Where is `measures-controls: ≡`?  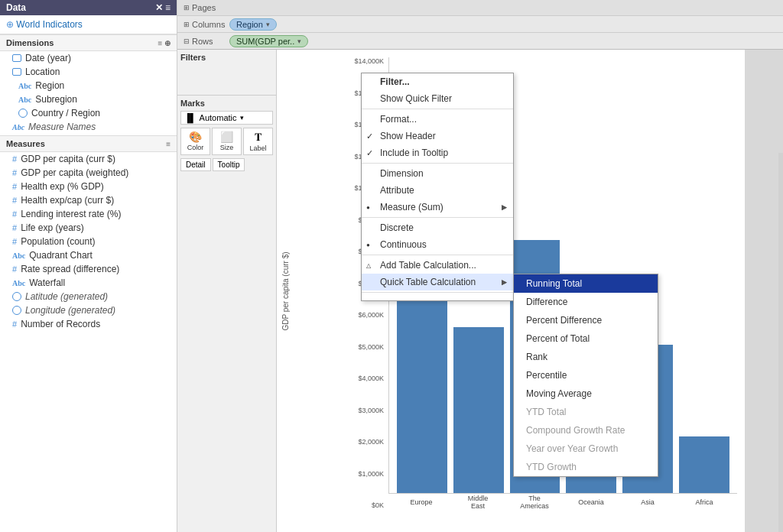 measures-controls: ≡ is located at coordinates (168, 144).